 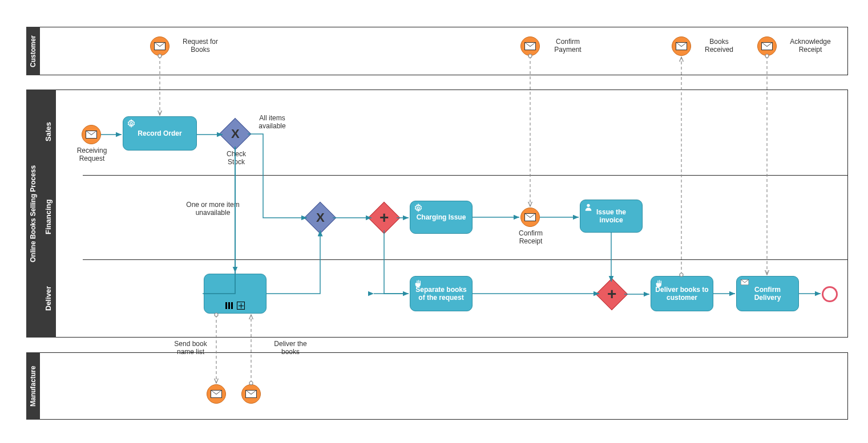 What do you see at coordinates (272, 122) in the screenshot?
I see `label-all-available: All items available` at bounding box center [272, 122].